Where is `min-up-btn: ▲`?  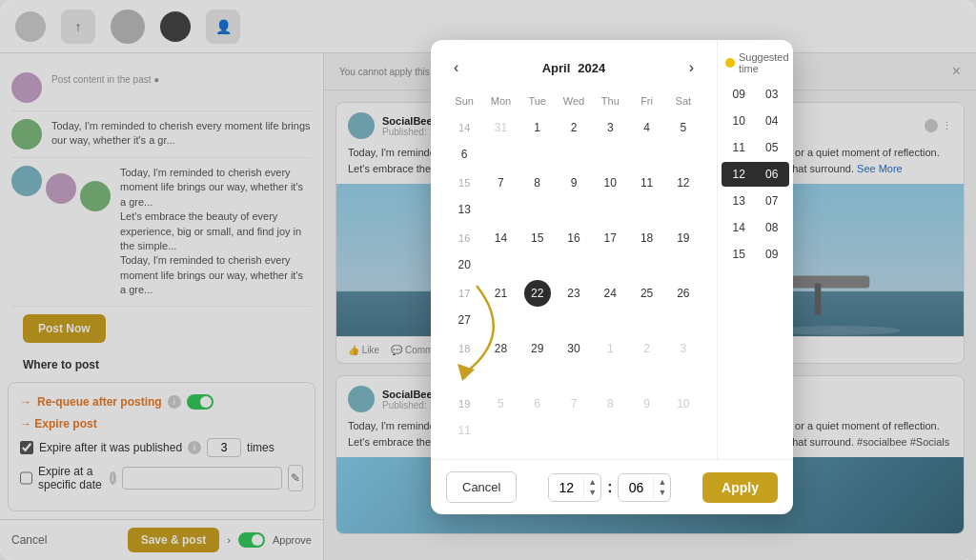
min-up-btn: ▲ is located at coordinates (661, 482).